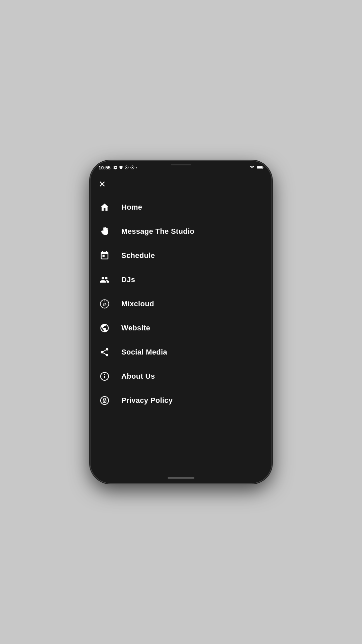 The width and height of the screenshot is (362, 644). What do you see at coordinates (121, 168) in the screenshot?
I see `shield-icon` at bounding box center [121, 168].